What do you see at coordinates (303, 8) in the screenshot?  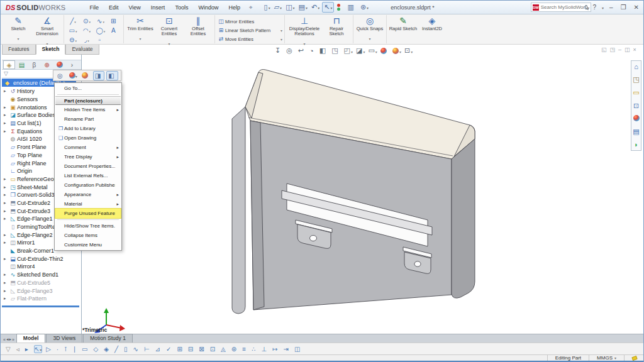 I see `print-icon: ▤` at bounding box center [303, 8].